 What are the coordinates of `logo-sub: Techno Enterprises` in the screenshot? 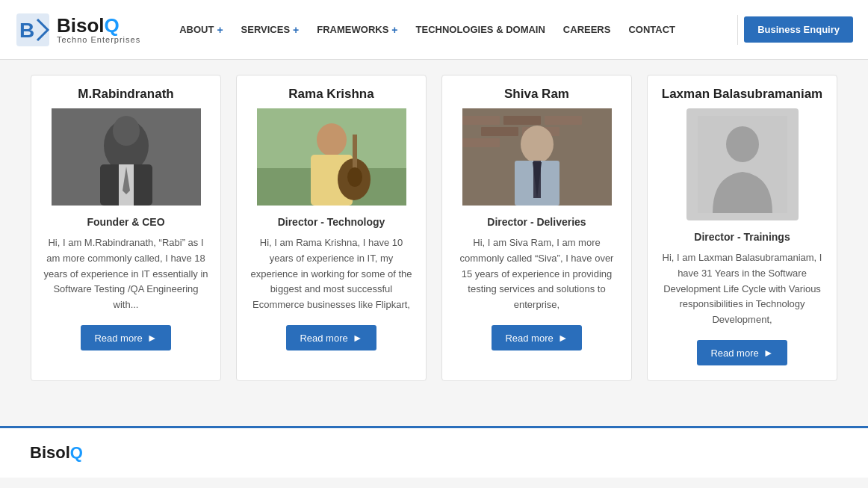 It's located at (99, 40).